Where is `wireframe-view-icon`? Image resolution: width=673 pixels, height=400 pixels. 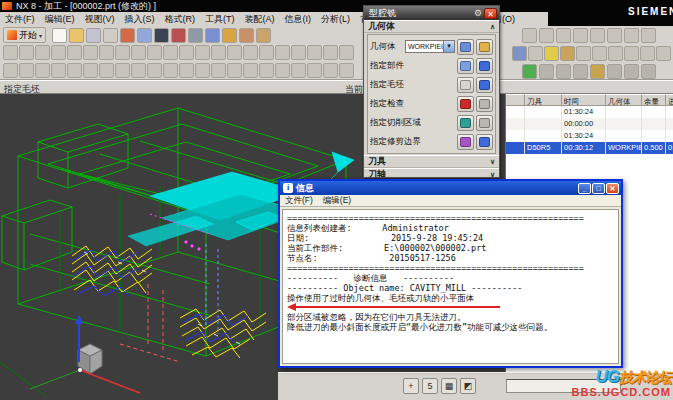 wireframe-view-icon is located at coordinates (178, 36).